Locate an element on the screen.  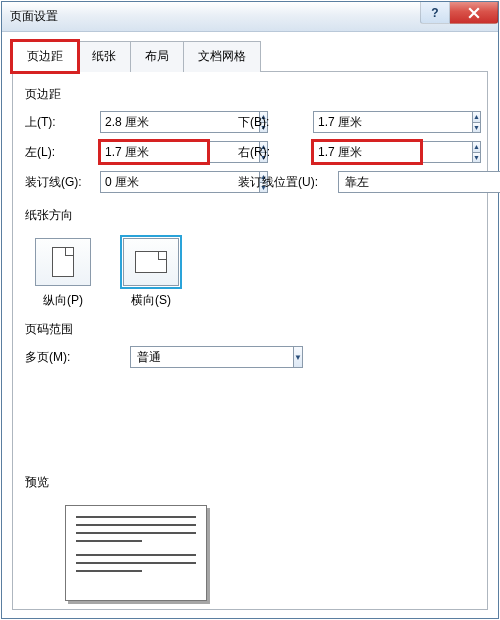
landscape-box is located at coordinates (151, 262).